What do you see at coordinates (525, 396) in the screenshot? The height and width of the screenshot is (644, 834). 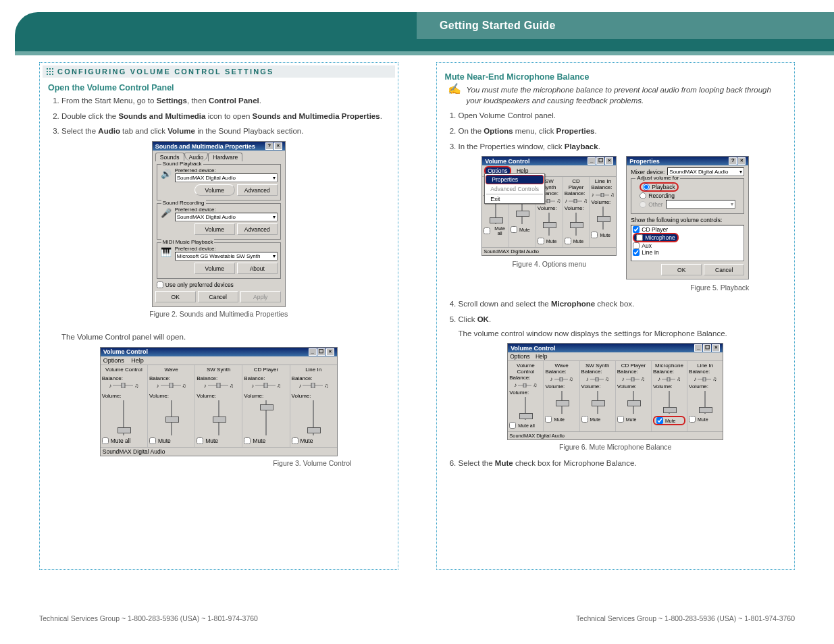 I see `channel: Volume ControlBalance:♪♫Volume:Mute all` at bounding box center [525, 396].